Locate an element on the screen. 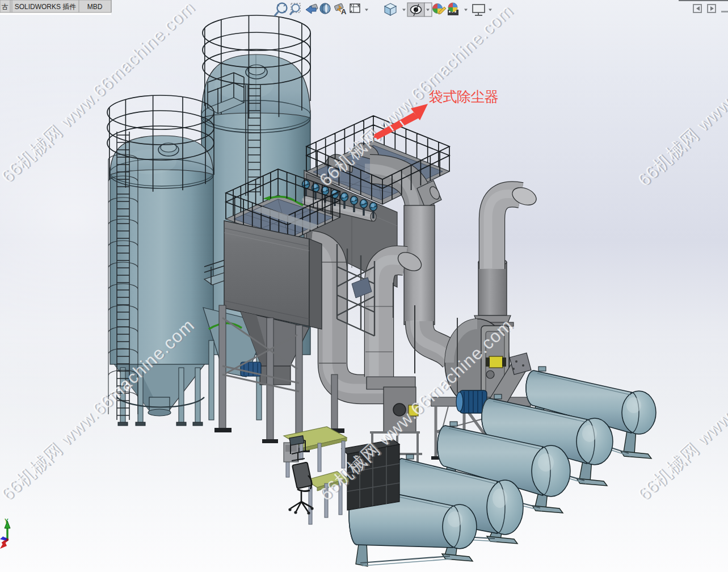 The image size is (728, 572). svg-text: A is located at coordinates (344, 11).